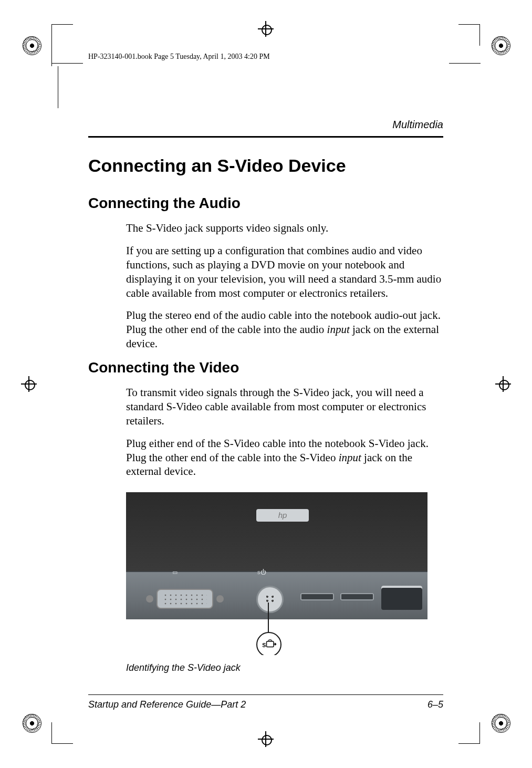 Image resolution: width=532 pixels, height=768 pixels. I want to click on subheading-audio: Connecting the Audio, so click(266, 203).